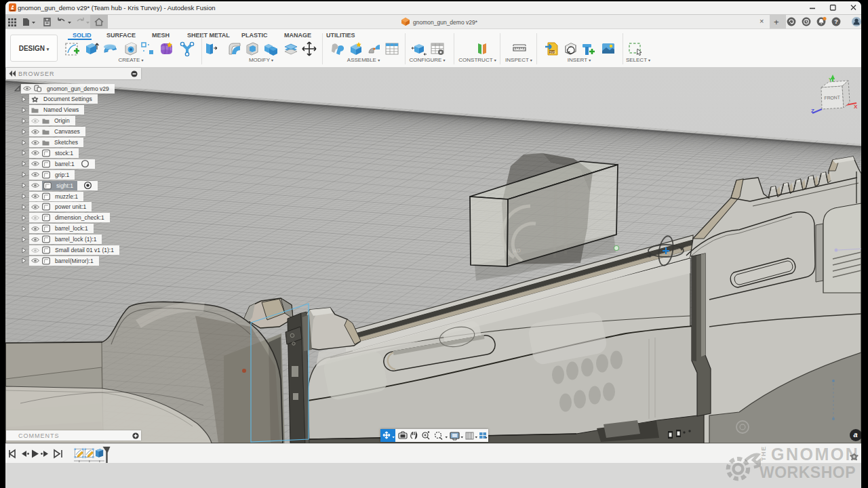 This screenshot has width=868, height=488. I want to click on svg-text: Z, so click(812, 111).